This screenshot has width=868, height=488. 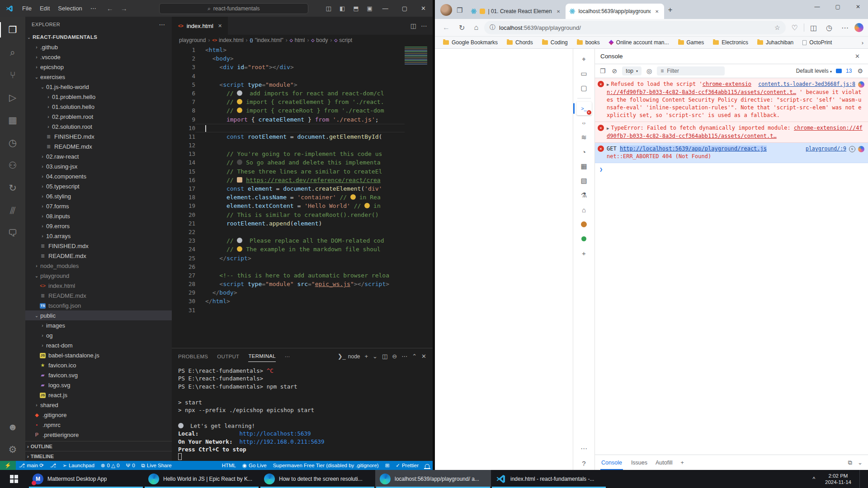 What do you see at coordinates (302, 189) in the screenshot?
I see `code-line: 17 const element = document.createElemen…` at bounding box center [302, 189].